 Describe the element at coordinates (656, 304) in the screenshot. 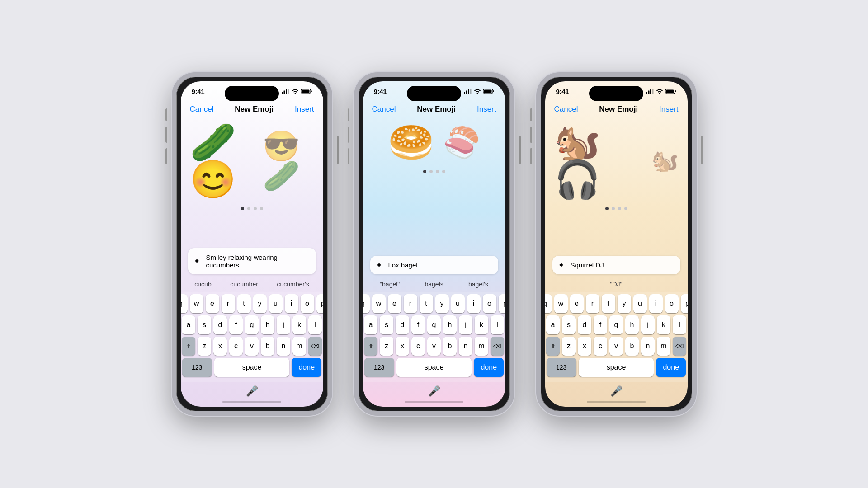

I see `key-i-3: i` at that location.